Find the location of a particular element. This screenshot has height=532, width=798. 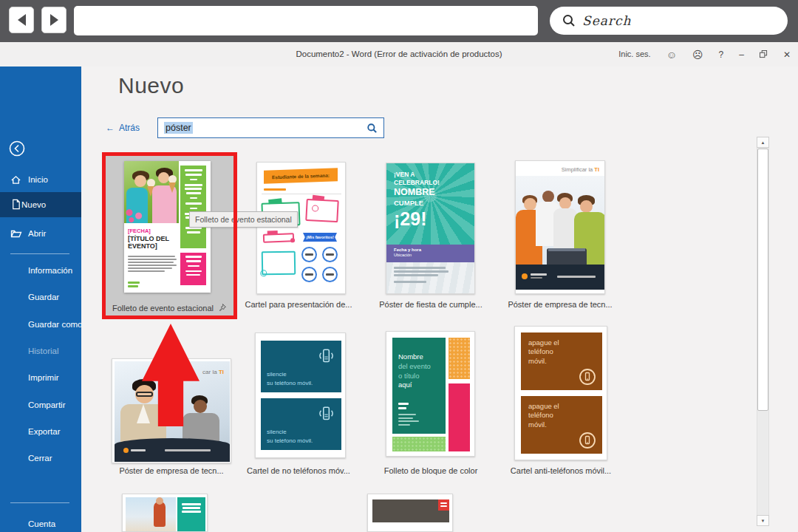

template-caption: Cartel de no teléfonos móv... is located at coordinates (299, 471).